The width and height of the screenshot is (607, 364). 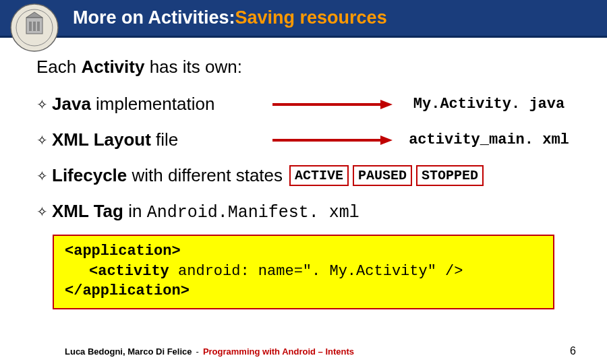 I want to click on footer-authors: Luca Bedogni, Marco Di Felice, so click(x=128, y=352).